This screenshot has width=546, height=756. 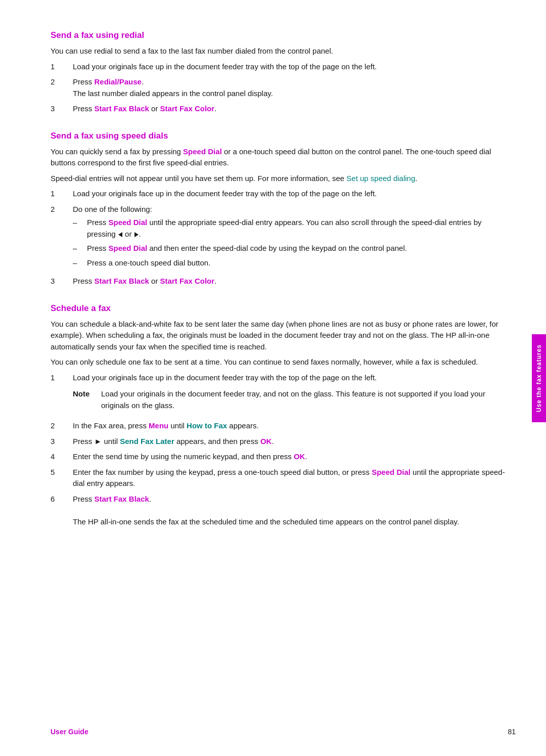 I want to click on sub-content: Press Speed Dial and then enter the spee…, so click(x=296, y=249).